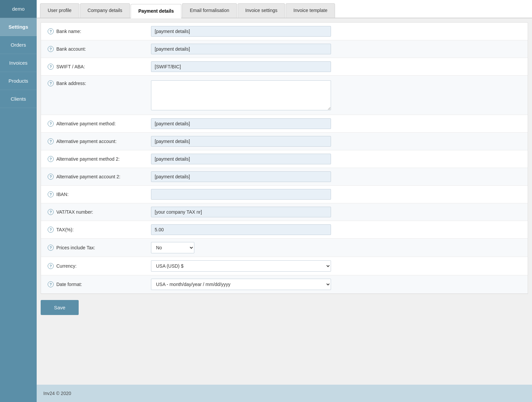 The image size is (532, 402). What do you see at coordinates (51, 194) in the screenshot?
I see `iban-help-icon: ?` at bounding box center [51, 194].